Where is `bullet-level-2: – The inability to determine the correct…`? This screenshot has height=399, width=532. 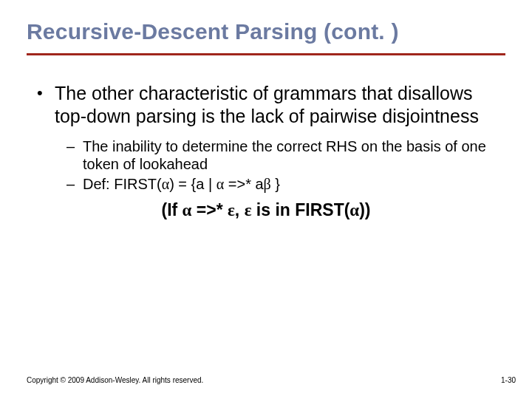 bullet-level-2: – The inability to determine the correct… is located at coordinates (282, 155).